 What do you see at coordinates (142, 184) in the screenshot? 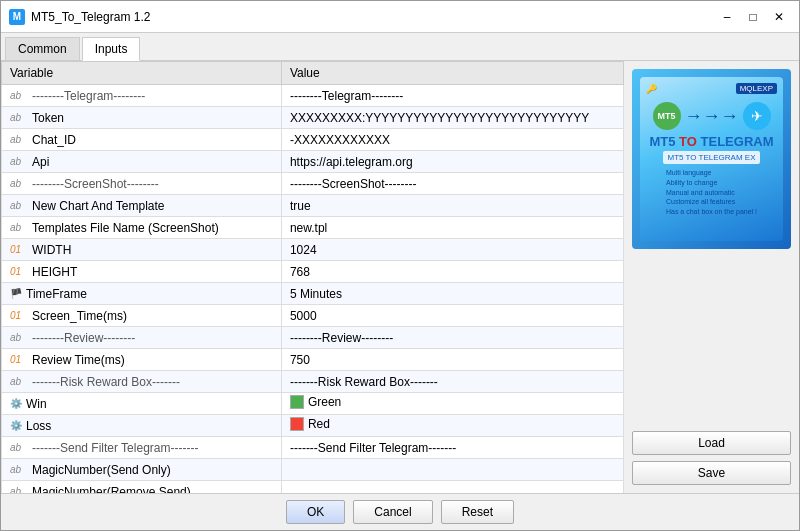
I see `variable-cell: ab--------ScreenShot--------` at bounding box center [142, 184].